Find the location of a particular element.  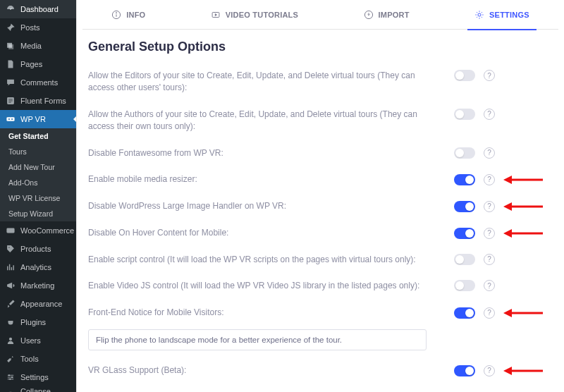

submenu-getstarted: Get Started is located at coordinates (38, 136).